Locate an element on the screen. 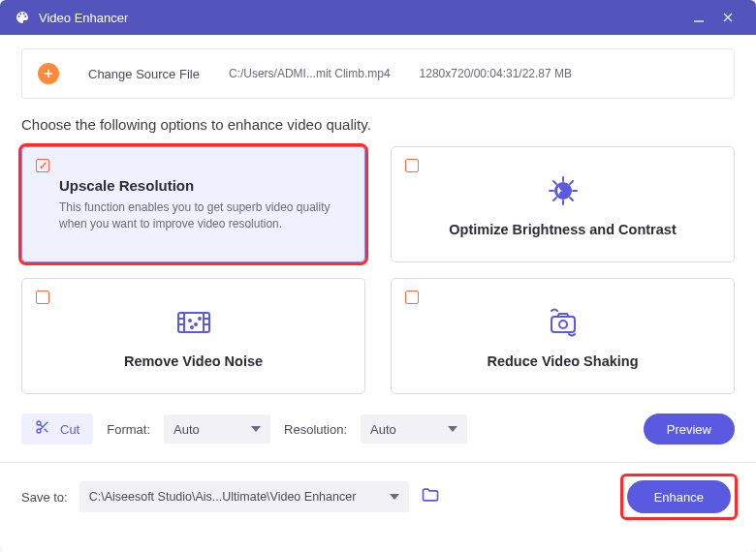 The image size is (756, 552). save-path-select: C:\Aiseesoft Studio\Ais...Ultimate\Video… is located at coordinates (244, 497).